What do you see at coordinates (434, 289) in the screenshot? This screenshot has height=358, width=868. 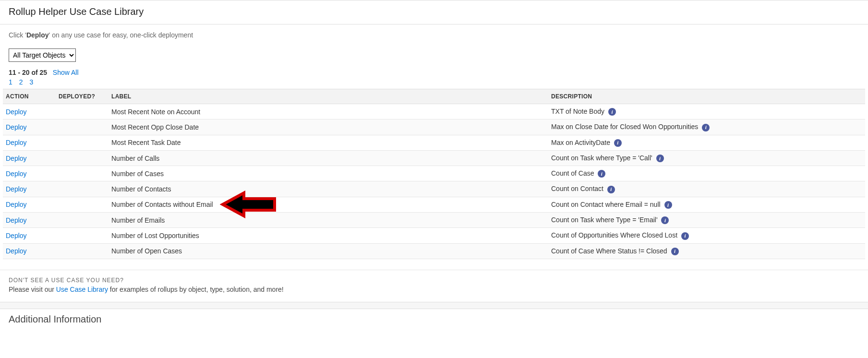 I see `footer-text: Please visit our Use Case Library for ex…` at bounding box center [434, 289].